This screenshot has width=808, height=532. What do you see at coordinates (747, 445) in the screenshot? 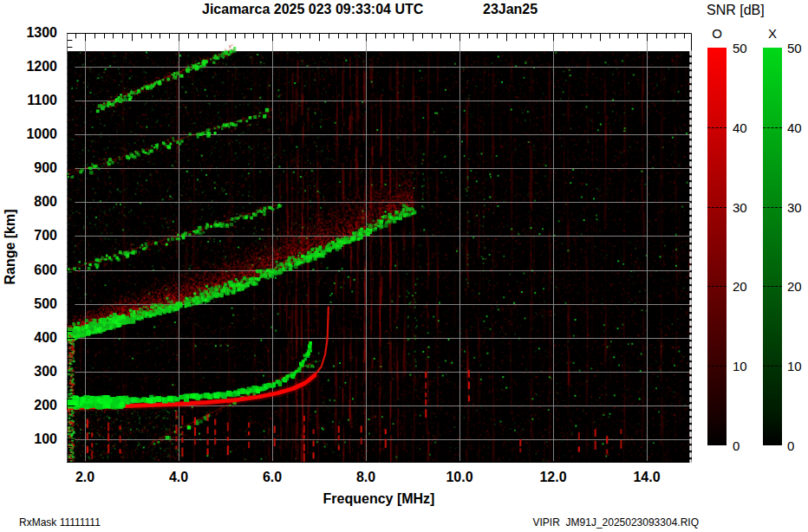
I see `colorbar-tick-o-0: 0` at bounding box center [747, 445].